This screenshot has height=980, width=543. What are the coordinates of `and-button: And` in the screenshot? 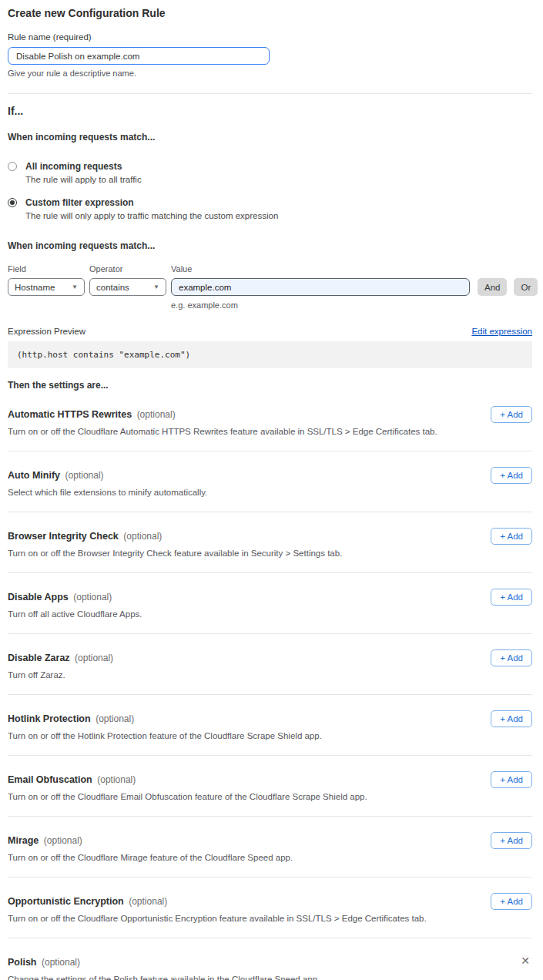 It's located at (492, 287).